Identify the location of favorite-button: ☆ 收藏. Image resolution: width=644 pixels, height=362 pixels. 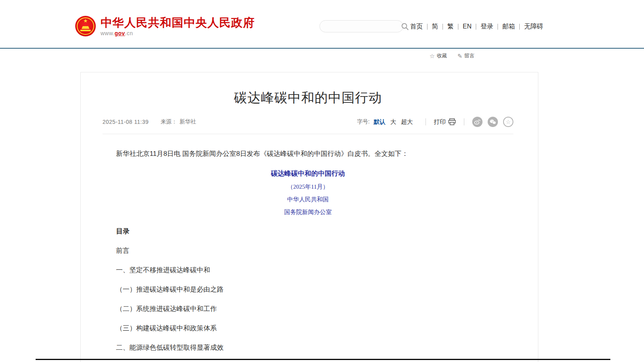
(438, 56).